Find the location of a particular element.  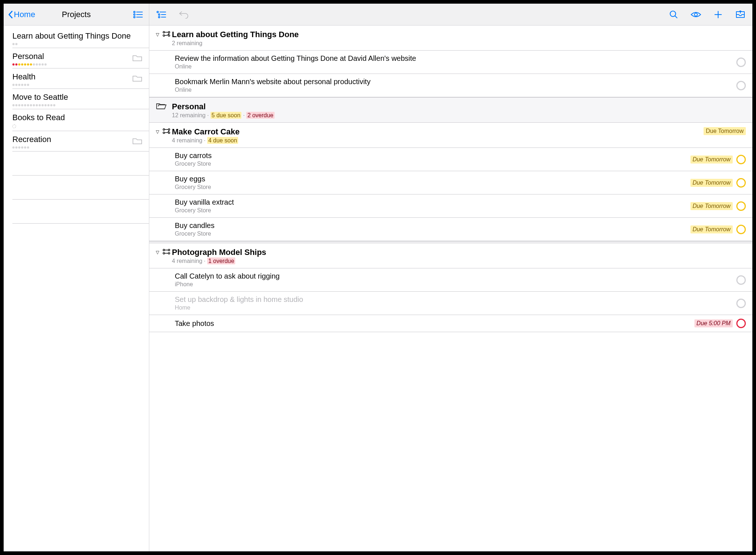

sidebar-item-label: Move to Seattle is located at coordinates (77, 97).